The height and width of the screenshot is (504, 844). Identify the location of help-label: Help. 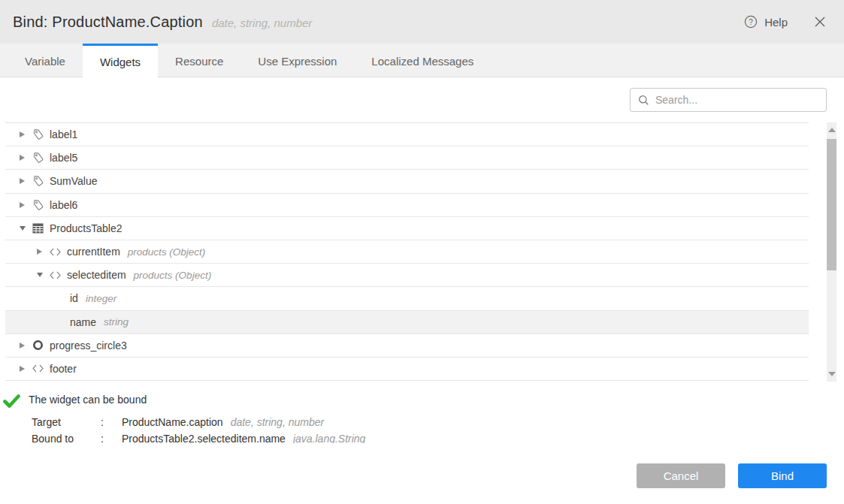
(776, 23).